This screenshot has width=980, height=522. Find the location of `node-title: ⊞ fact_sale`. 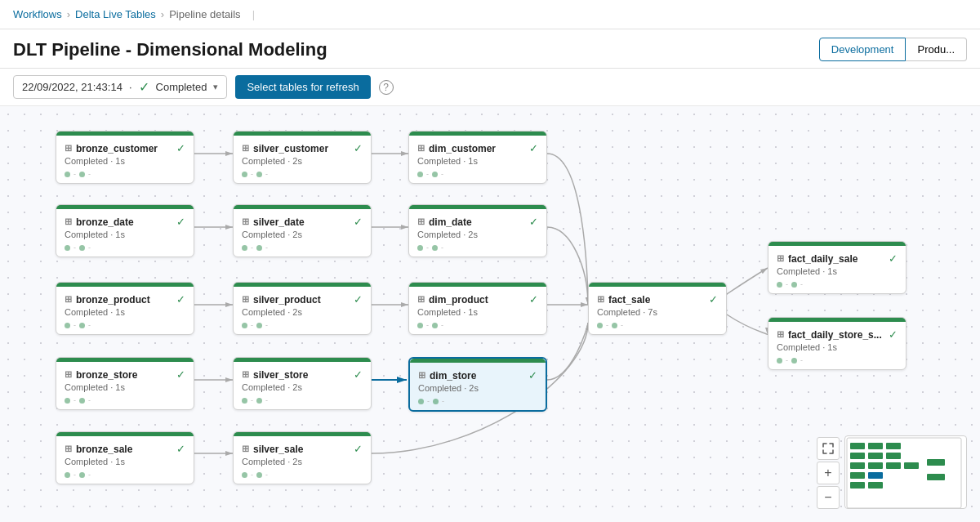

node-title: ⊞ fact_sale is located at coordinates (624, 300).